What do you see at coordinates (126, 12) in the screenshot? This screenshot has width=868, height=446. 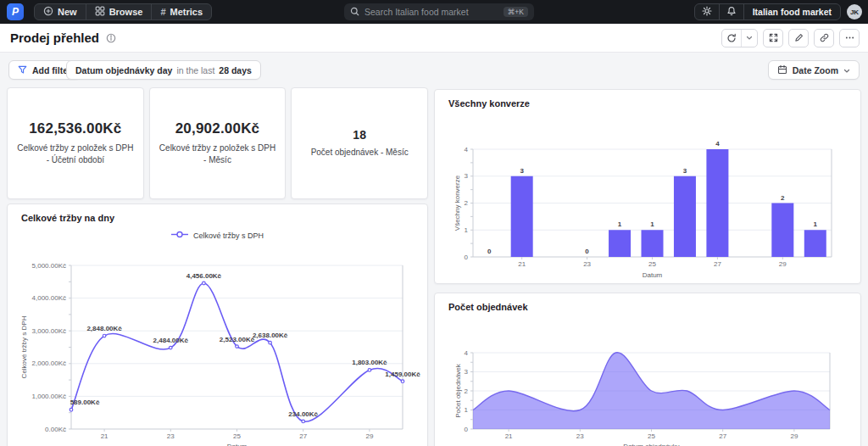 I see `nav-browse-label: Browse` at bounding box center [126, 12].